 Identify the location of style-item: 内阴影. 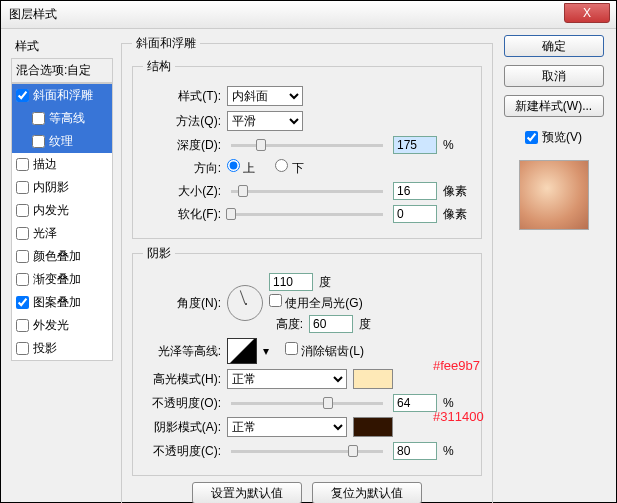
(62, 188).